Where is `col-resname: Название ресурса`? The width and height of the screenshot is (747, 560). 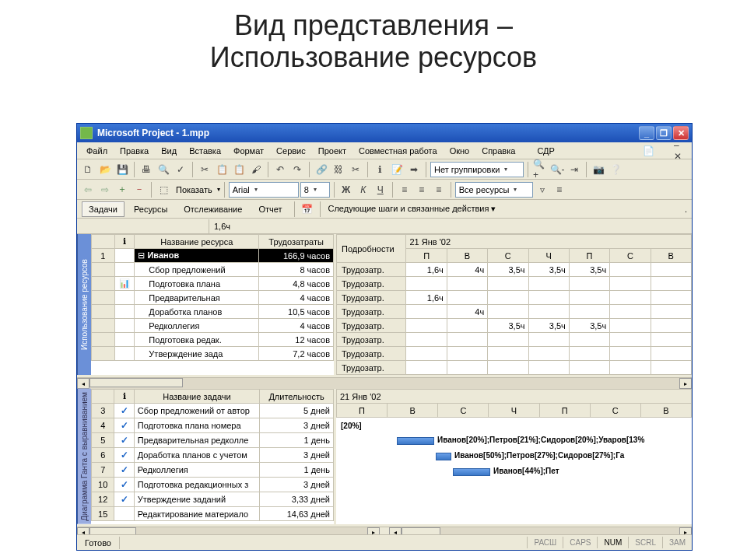
col-resname: Название ресурса is located at coordinates (197, 242).